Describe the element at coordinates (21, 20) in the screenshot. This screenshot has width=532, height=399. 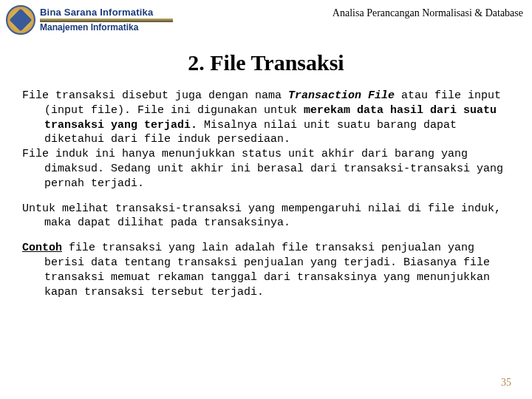
I see `institution-logo-icon` at that location.